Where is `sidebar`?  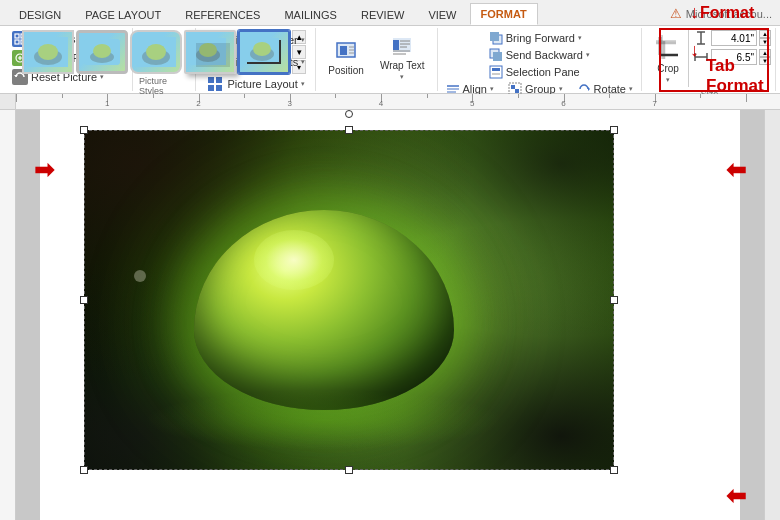 sidebar is located at coordinates (772, 315).